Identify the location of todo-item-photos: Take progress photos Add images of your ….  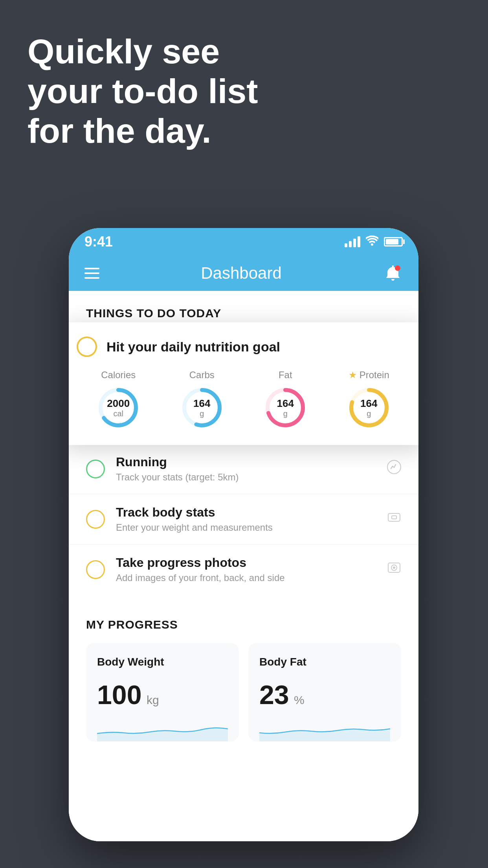
(244, 569).